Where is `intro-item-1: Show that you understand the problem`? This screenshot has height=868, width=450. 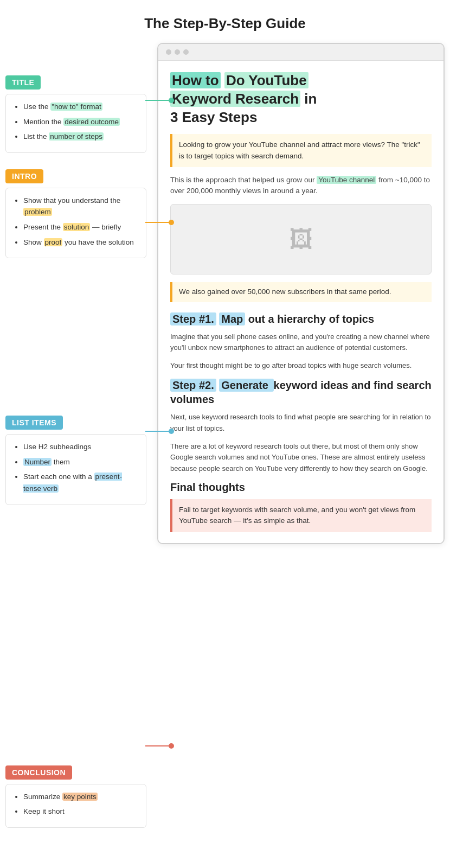
intro-item-1: Show that you understand the problem is located at coordinates (81, 206).